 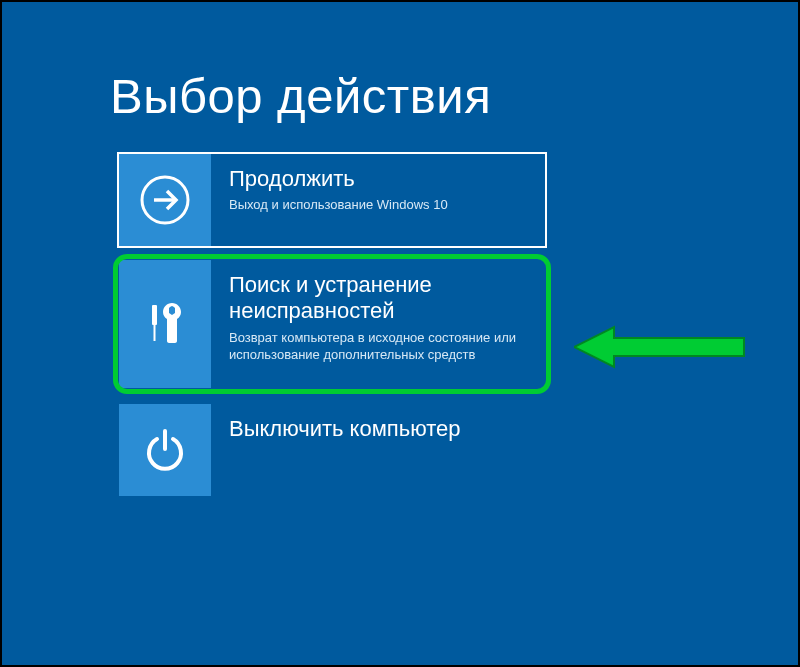 I want to click on option-text: Поиск и устранение неисправностей Возвра…, so click(x=378, y=317).